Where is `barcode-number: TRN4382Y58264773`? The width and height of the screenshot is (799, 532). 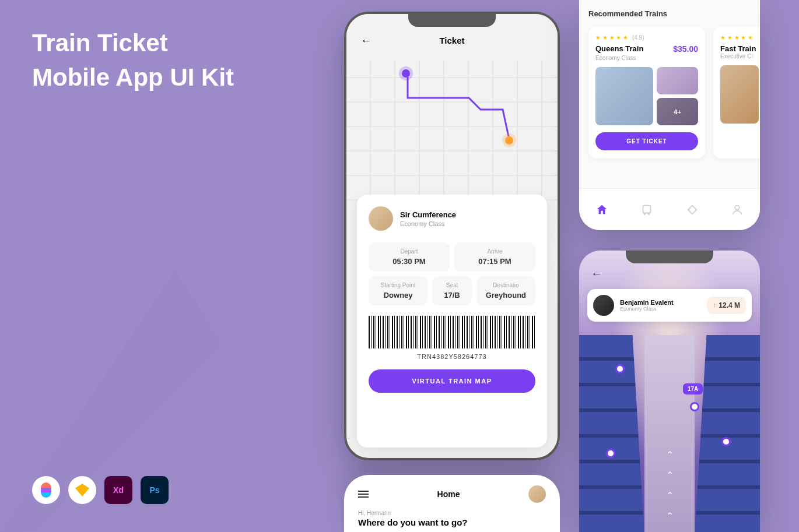
barcode-number: TRN4382Y58264773 is located at coordinates (452, 357).